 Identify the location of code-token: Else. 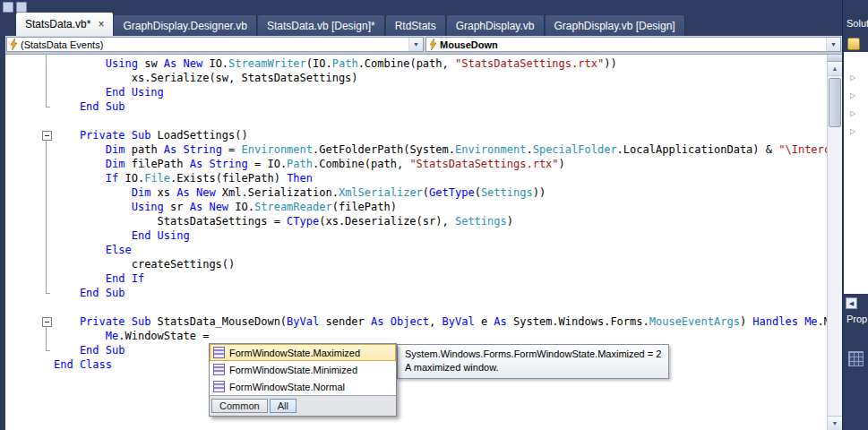
(118, 250).